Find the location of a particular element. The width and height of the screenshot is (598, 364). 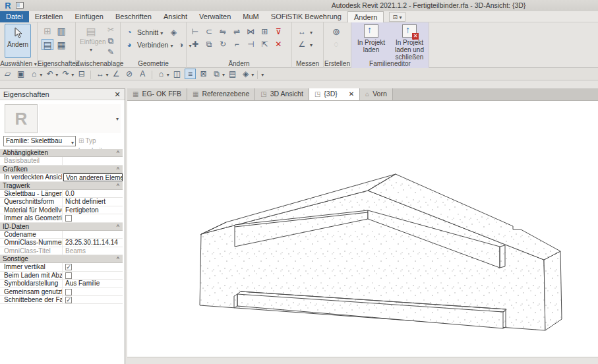

value-cell: Fertigbeton is located at coordinates (93, 210).